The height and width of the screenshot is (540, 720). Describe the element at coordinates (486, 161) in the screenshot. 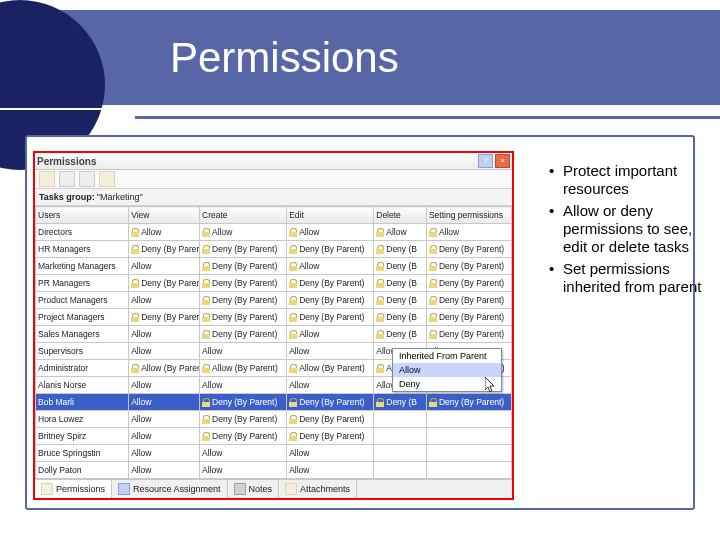

I see `panel-help-icon: ?` at that location.